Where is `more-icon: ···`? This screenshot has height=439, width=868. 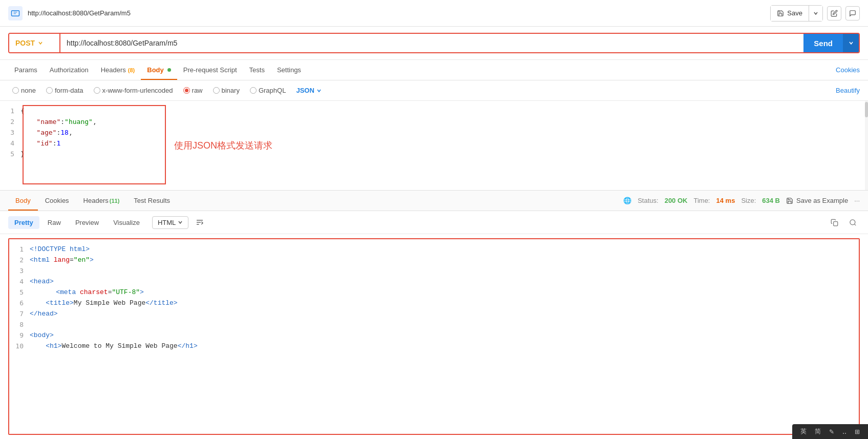 more-icon: ··· is located at coordinates (857, 201).